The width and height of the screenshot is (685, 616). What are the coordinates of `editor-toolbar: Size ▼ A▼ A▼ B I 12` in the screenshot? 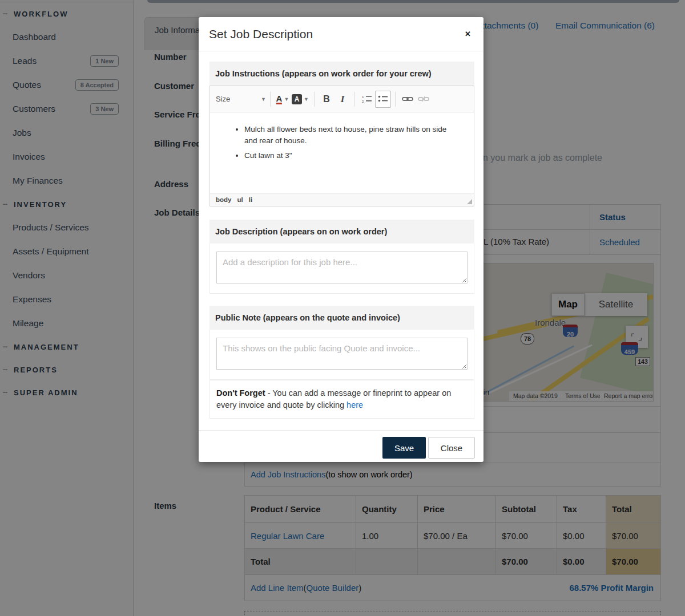 It's located at (342, 99).